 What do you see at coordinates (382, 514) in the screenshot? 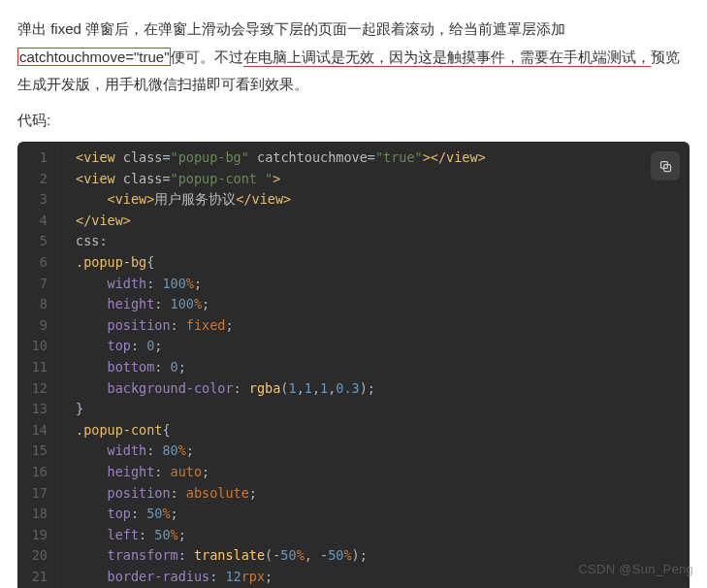
I see `code-line: top: 50%;` at bounding box center [382, 514].